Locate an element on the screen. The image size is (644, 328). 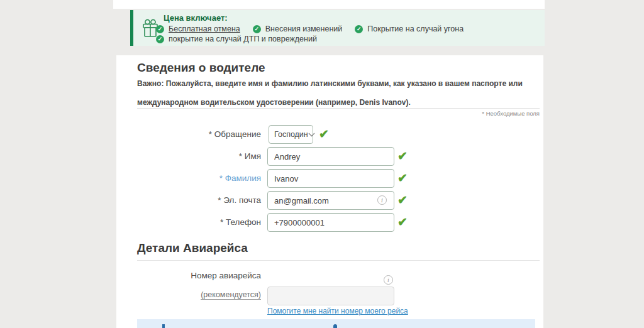
last-name-input is located at coordinates (331, 178).